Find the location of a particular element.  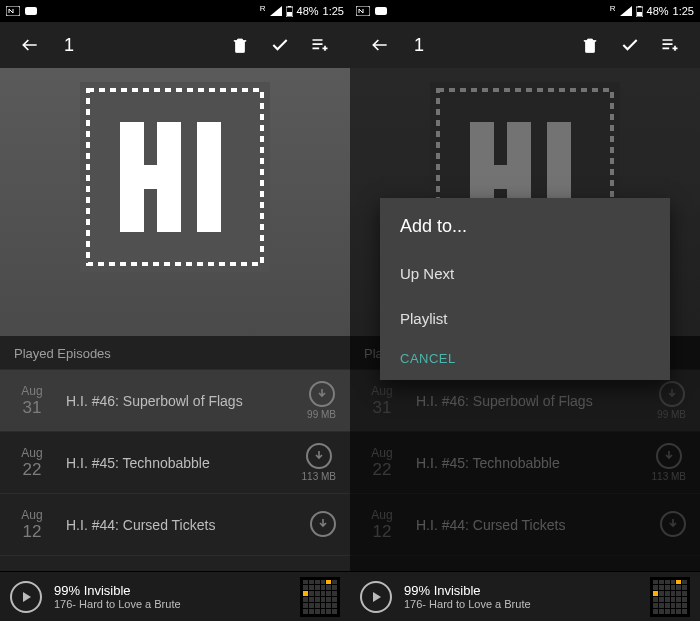

episode-title: H.I. #45: Technobabble is located at coordinates (176, 463).